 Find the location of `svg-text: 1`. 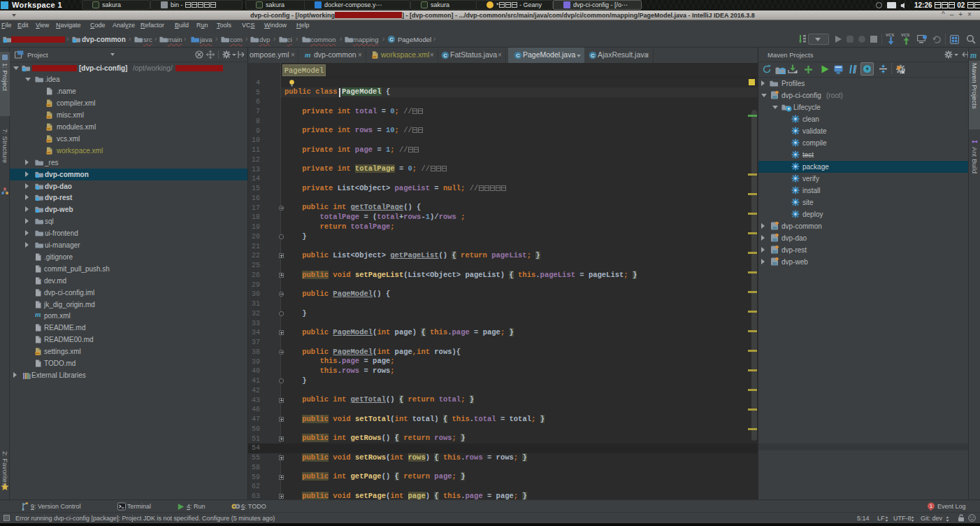

svg-text: 1 is located at coordinates (931, 506).